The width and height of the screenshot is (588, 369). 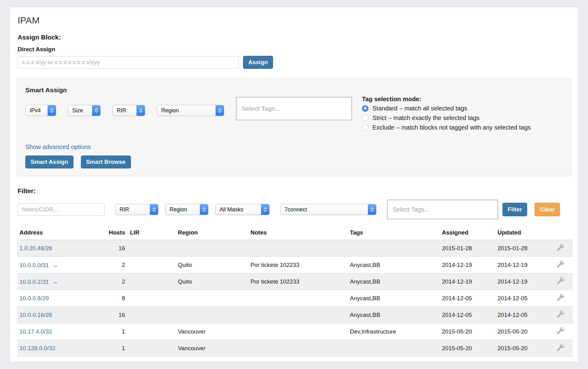 What do you see at coordinates (151, 234) in the screenshot?
I see `col-lir: LIR` at bounding box center [151, 234].